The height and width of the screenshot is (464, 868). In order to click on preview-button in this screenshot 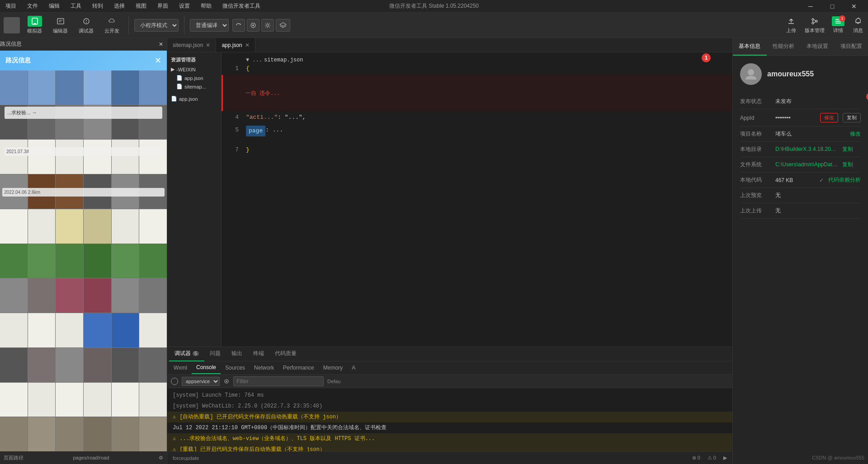, I will do `click(253, 25)`.